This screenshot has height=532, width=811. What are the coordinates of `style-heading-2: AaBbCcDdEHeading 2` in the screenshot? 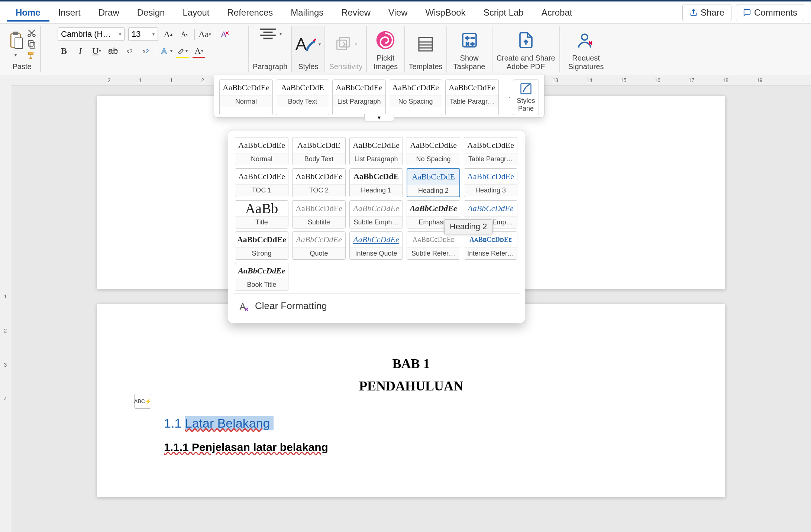 It's located at (433, 183).